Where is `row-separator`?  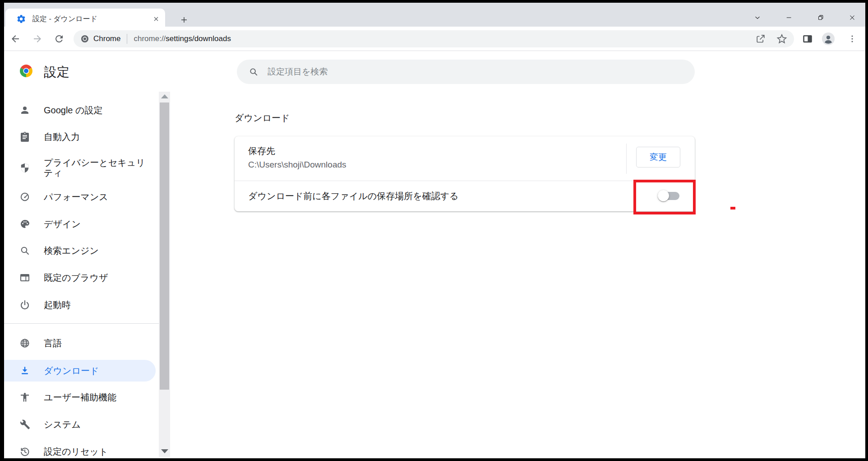 row-separator is located at coordinates (626, 159).